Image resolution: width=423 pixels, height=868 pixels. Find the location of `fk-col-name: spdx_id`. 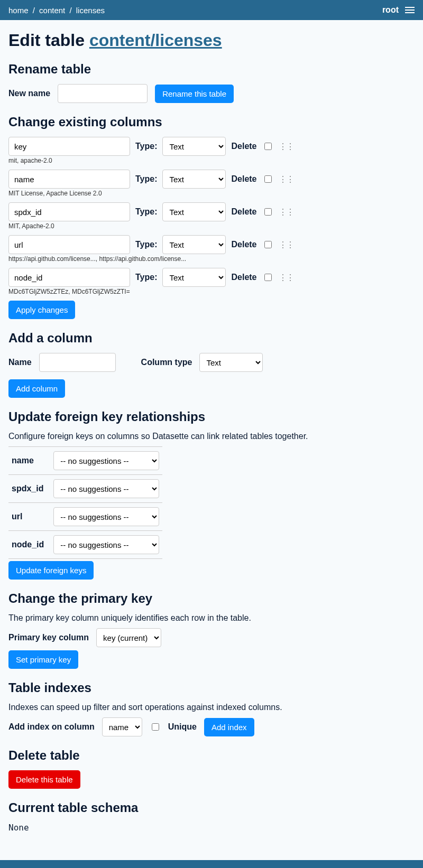

fk-col-name: spdx_id is located at coordinates (30, 489).